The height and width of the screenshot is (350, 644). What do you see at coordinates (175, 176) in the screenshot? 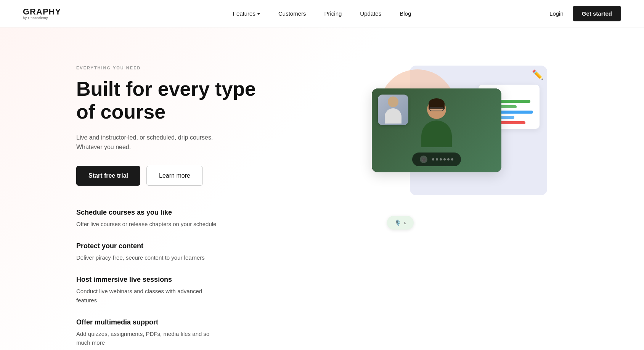
I see `learn-more-button: Learn more` at bounding box center [175, 176].